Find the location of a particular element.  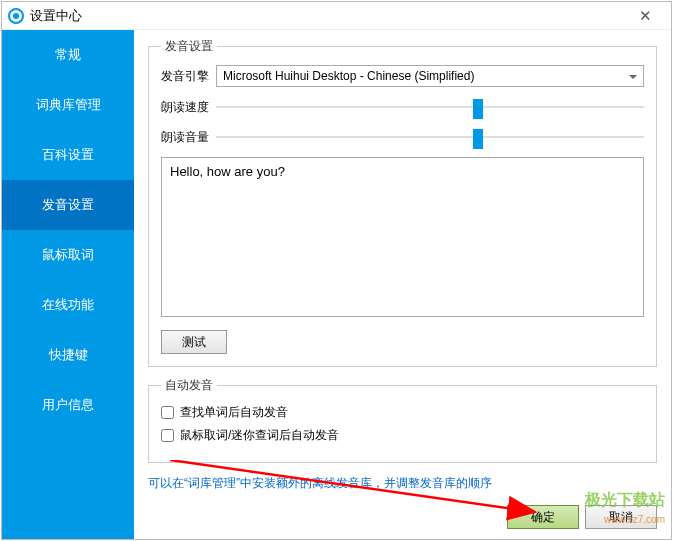

check-after-mouse-box is located at coordinates (168, 436).